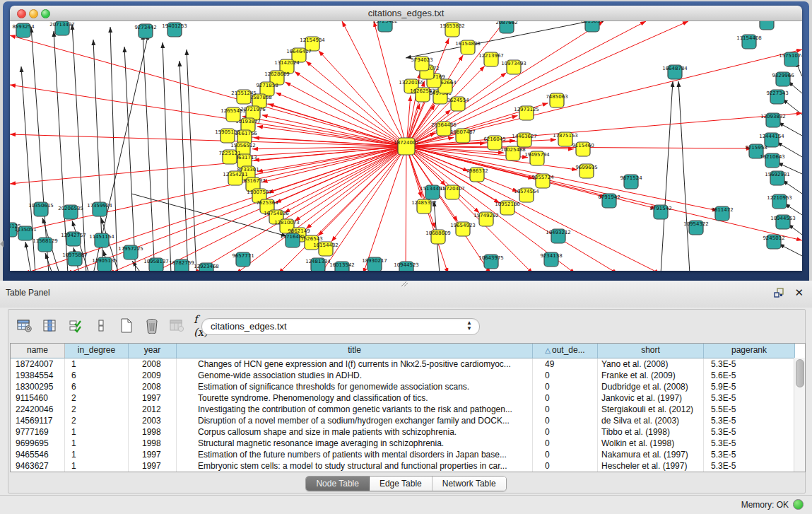 This screenshot has height=514, width=812. I want to click on table-row: 969969511998Structural magnetic resonanc…, so click(408, 443).